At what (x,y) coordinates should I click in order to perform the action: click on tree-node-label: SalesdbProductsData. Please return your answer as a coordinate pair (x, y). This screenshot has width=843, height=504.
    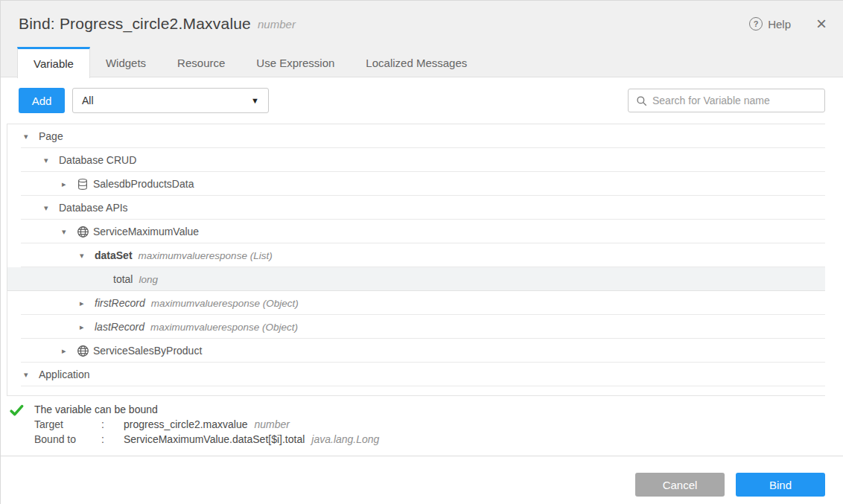
    Looking at the image, I should click on (143, 184).